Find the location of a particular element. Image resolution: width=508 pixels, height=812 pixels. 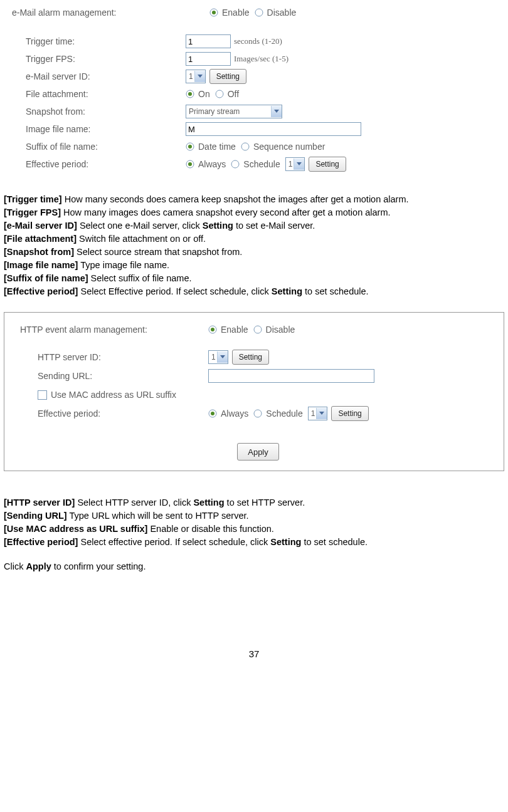

d-trig-time-t: How many seconds does camera keep snapsh… is located at coordinates (236, 199).